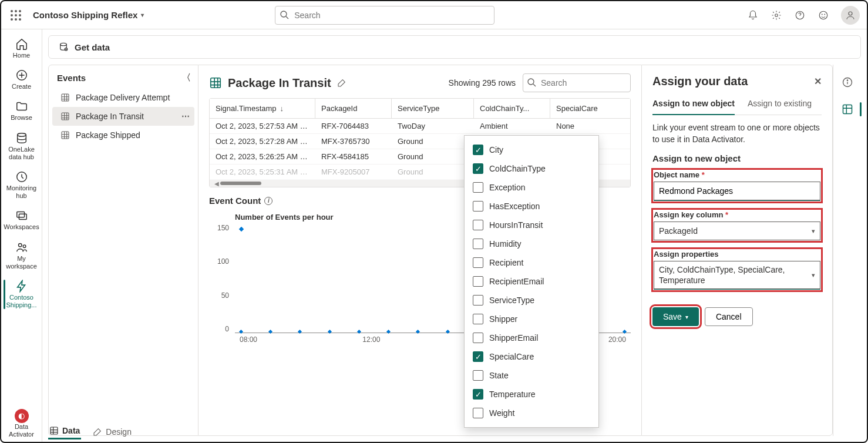  What do you see at coordinates (531, 357) in the screenshot?
I see `filter-option: ✓SpecialCare` at bounding box center [531, 357].